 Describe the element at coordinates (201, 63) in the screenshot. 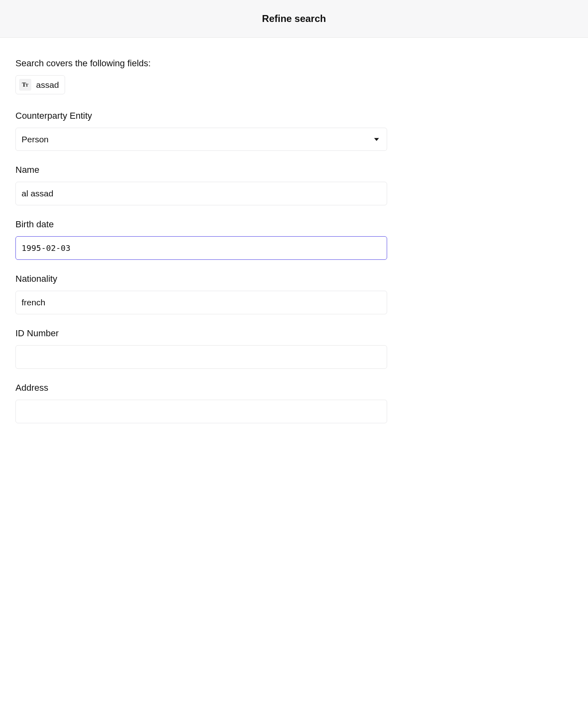

I see `search-fields-label: Search covers the following fields:` at that location.